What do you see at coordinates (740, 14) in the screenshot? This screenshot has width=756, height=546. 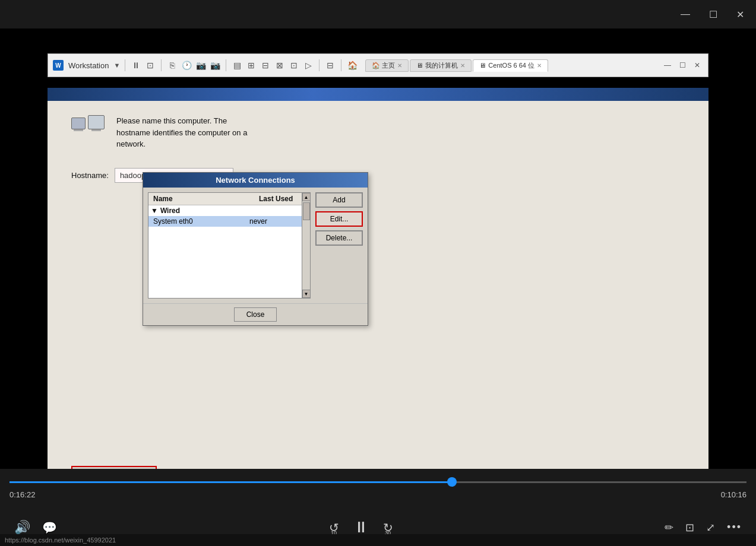 I see `close-button: ✕` at bounding box center [740, 14].